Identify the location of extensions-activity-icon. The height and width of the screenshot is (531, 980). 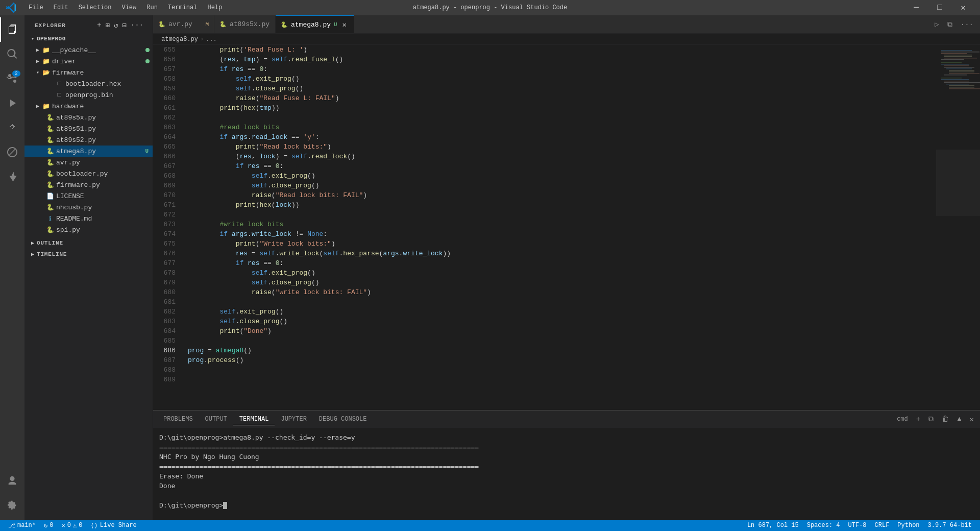
(12, 128).